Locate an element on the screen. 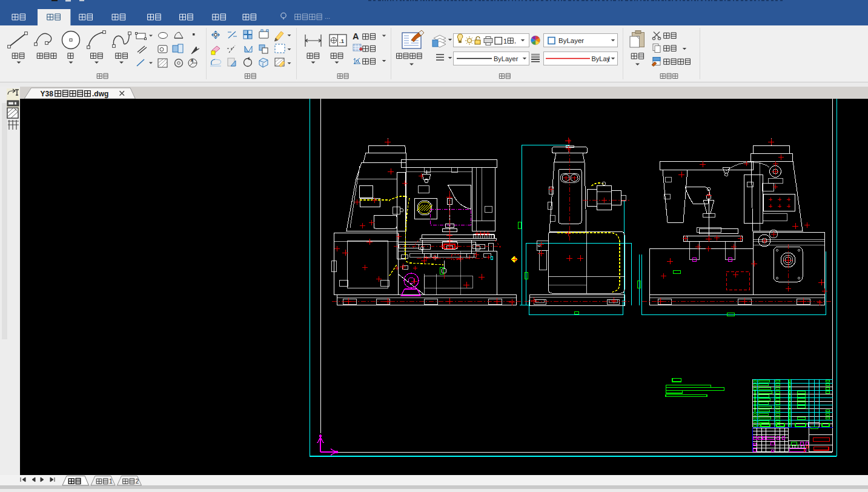 This screenshot has width=868, height=492. svg-text:...: ... is located at coordinates (327, 16).